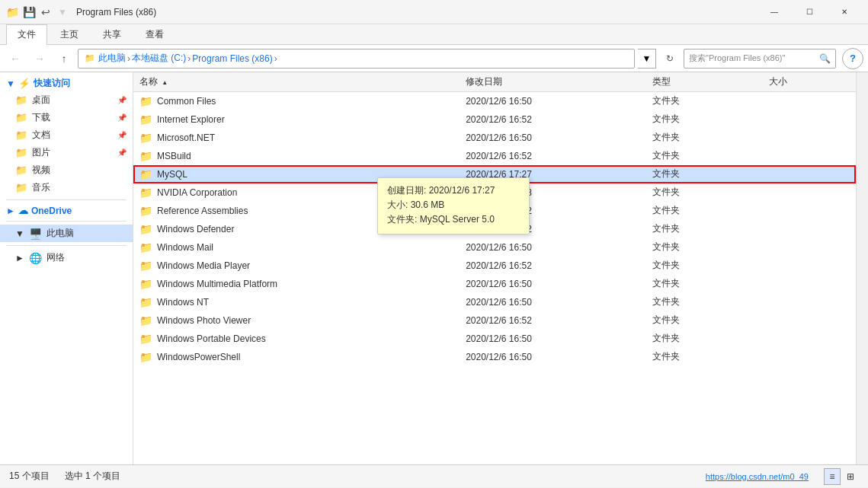 Image resolution: width=868 pixels, height=488 pixels. I want to click on file-date: 2020/12/6 16:52, so click(553, 266).